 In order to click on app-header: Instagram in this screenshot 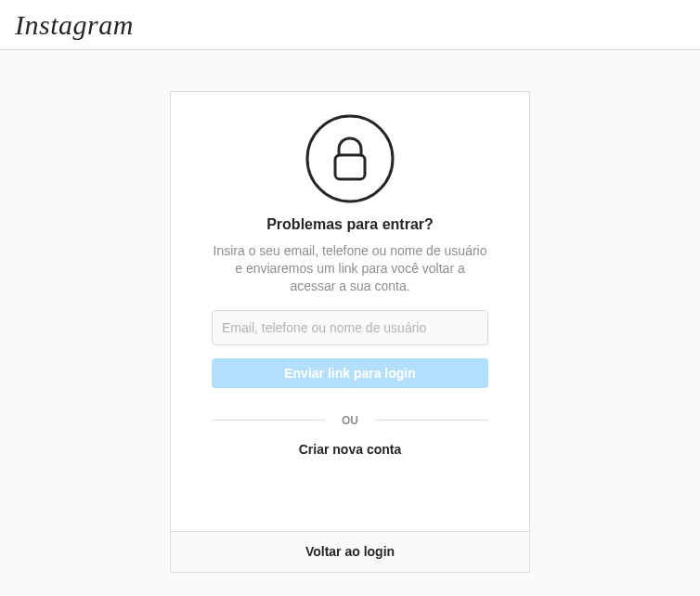, I will do `click(350, 25)`.